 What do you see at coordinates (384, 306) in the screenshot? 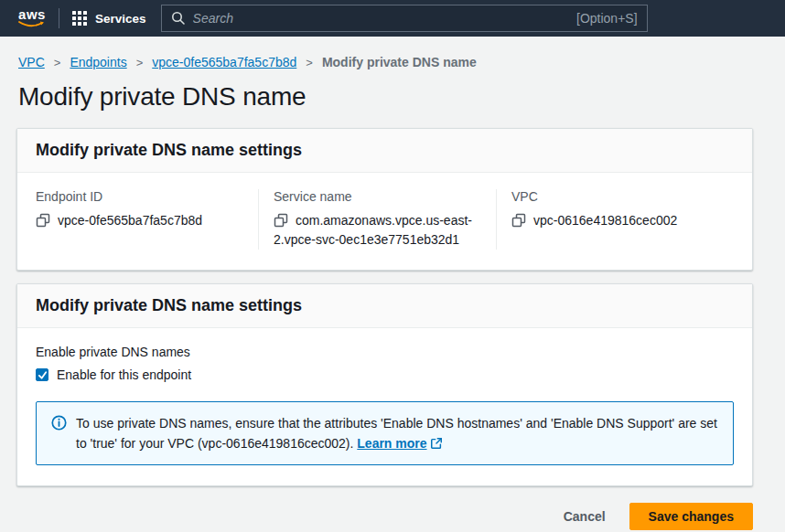
I see `settings-card-header: Modify private DNS name settings` at bounding box center [384, 306].